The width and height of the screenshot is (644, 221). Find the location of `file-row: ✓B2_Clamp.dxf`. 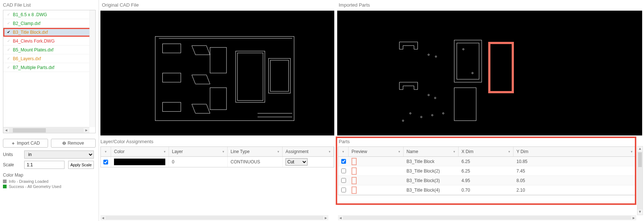

file-row: ✓B2_Clamp.dxf is located at coordinates (49, 23).